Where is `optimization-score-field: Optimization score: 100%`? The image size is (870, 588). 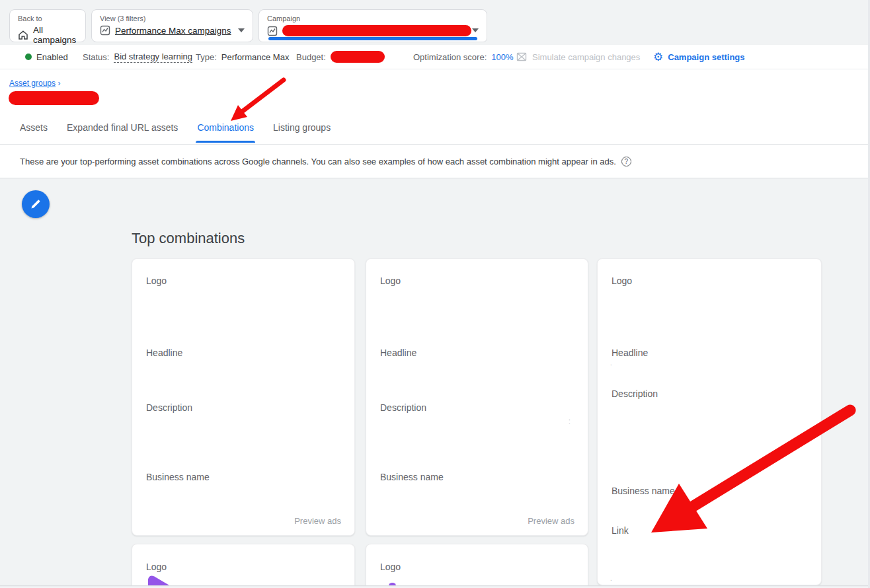 optimization-score-field: Optimization score: 100% is located at coordinates (463, 57).